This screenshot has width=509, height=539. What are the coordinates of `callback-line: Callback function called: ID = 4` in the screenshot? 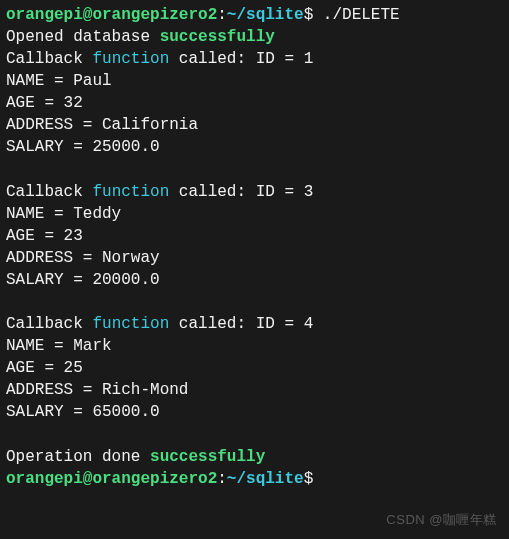 It's located at (254, 324).